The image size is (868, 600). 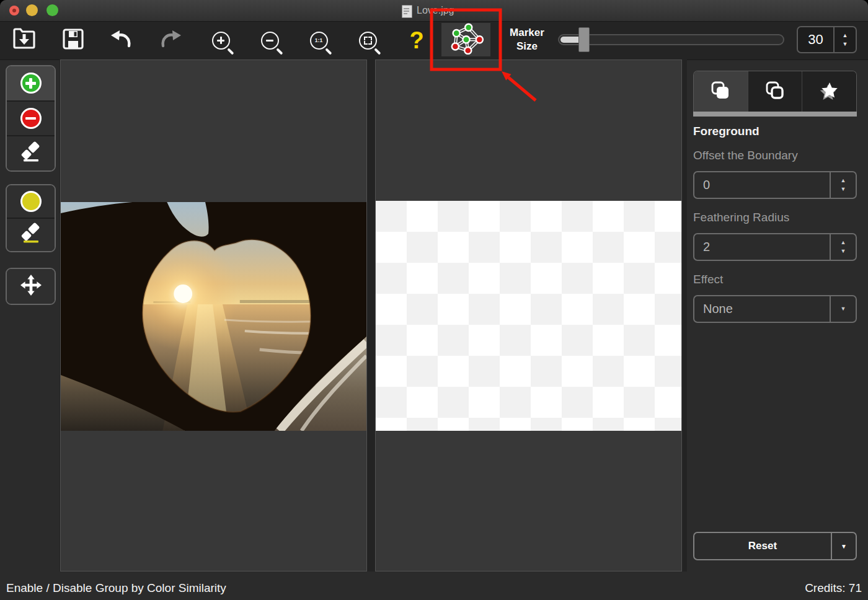 I want to click on question-mark-icon: ?, so click(x=417, y=40).